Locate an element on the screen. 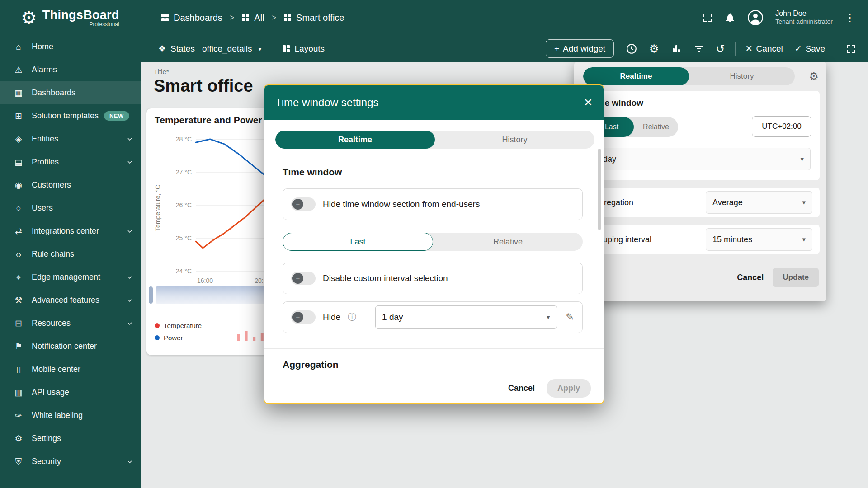 The width and height of the screenshot is (868, 488). save-button: ✓ Save is located at coordinates (810, 49).